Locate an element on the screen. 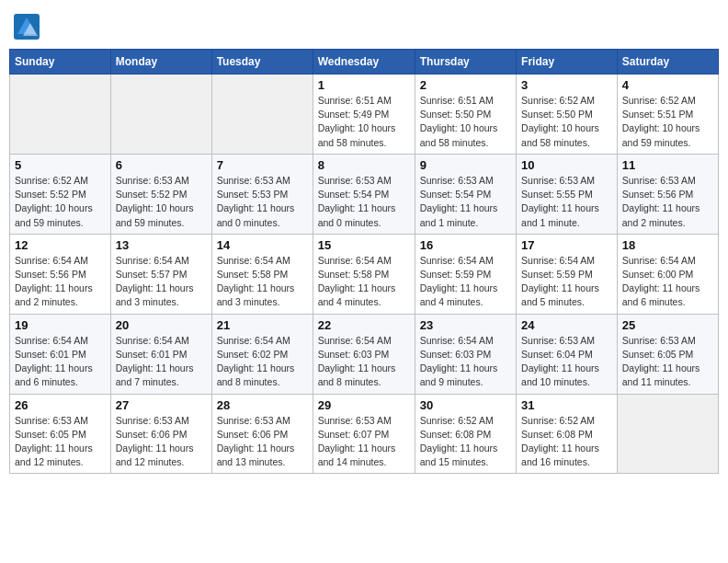  calendar-cell: 19Sunrise: 6:54 AMSunset: 6:01 PMDayligh… is located at coordinates (61, 353).